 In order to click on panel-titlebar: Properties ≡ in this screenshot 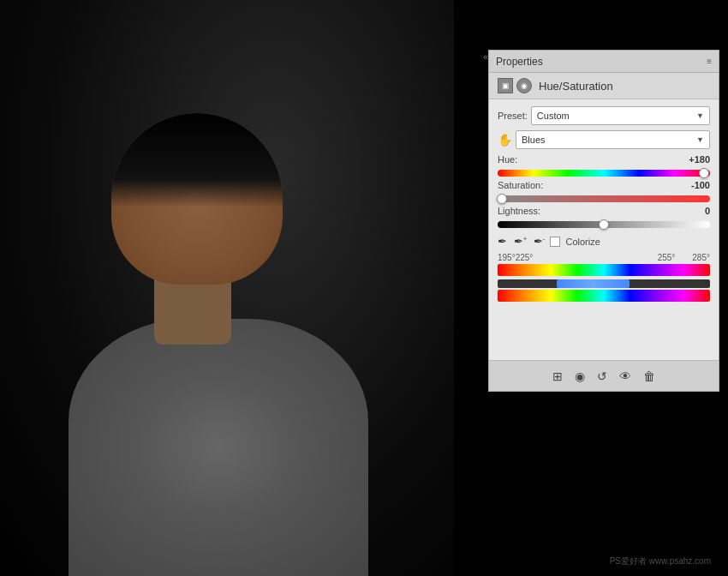, I will do `click(604, 62)`.